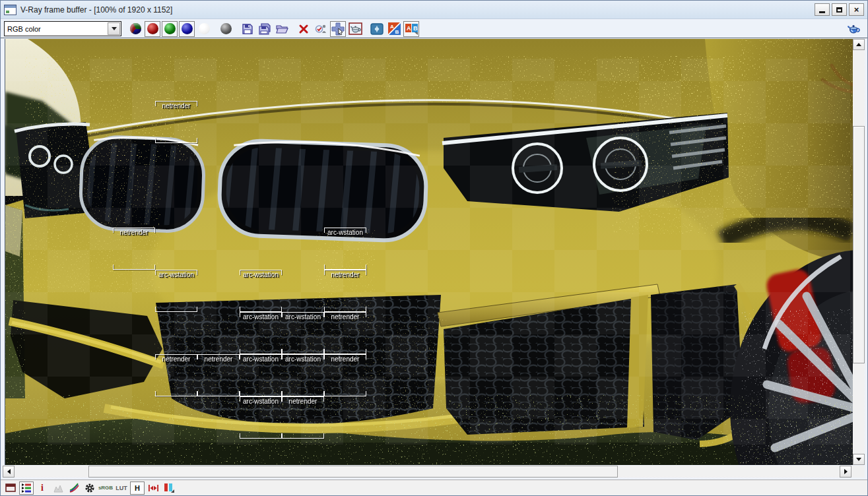 The width and height of the screenshot is (868, 496). I want to click on close-button: ×, so click(857, 9).